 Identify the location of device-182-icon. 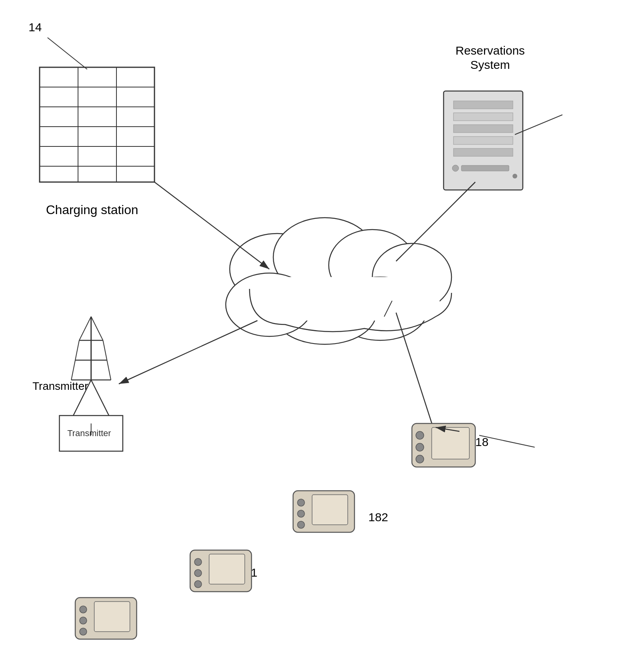
(324, 511).